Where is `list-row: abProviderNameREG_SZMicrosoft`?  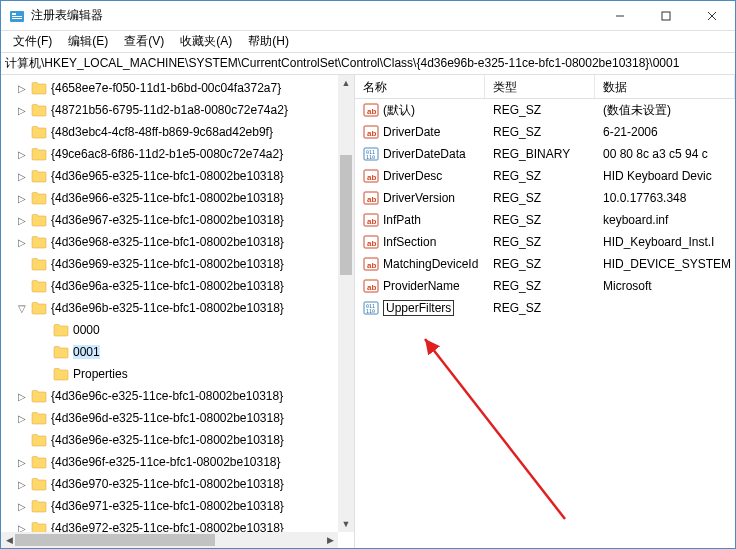 list-row: abProviderNameREG_SZMicrosoft is located at coordinates (545, 286).